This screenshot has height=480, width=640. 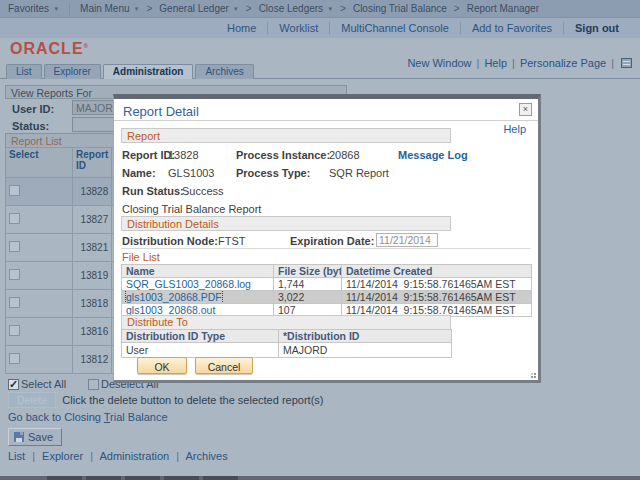 I want to click on table-header-row: Name File Size (bytes) Datetime Created, so click(x=327, y=272).